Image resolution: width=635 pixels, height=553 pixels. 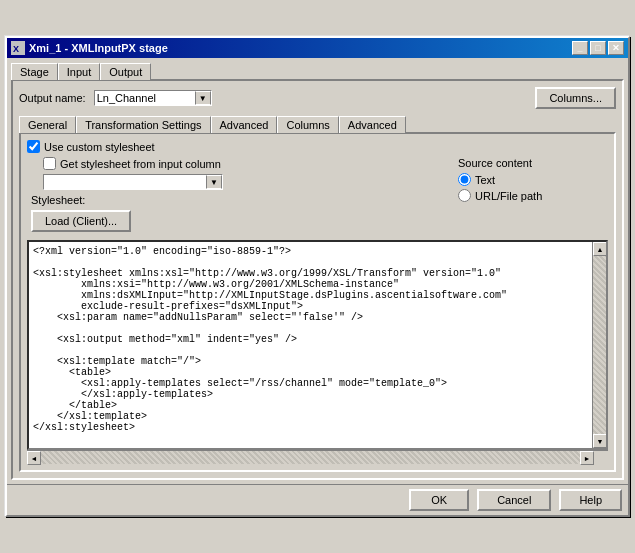 I want to click on scroll-left-btn: ◄, so click(x=34, y=458).